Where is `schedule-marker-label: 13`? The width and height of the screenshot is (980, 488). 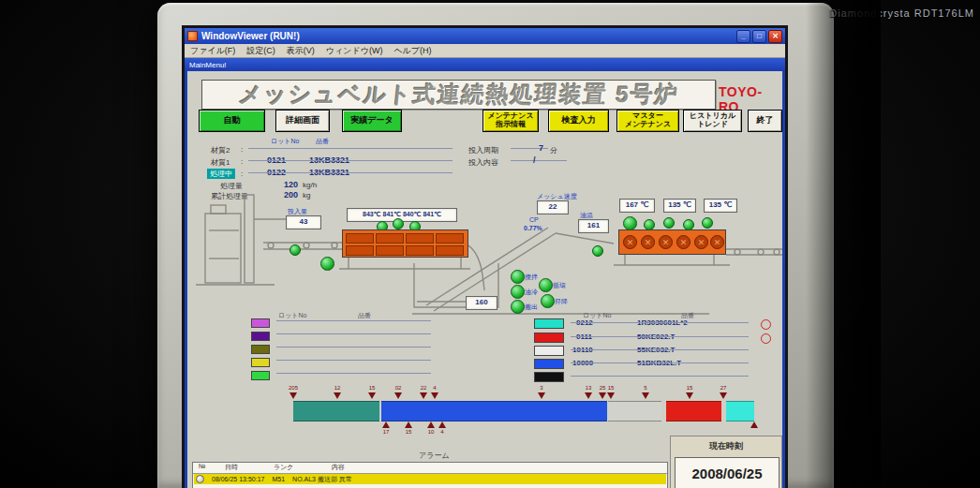
schedule-marker-label: 13 is located at coordinates (588, 388).